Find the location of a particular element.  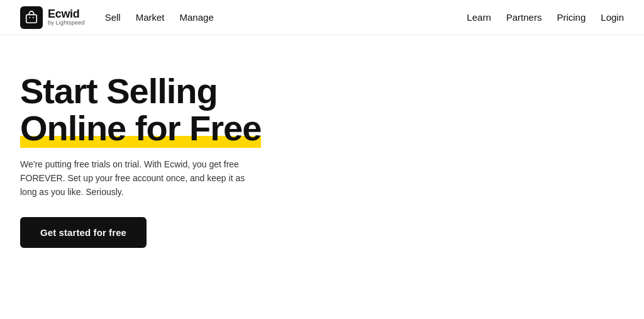

hero-title-highlight: Online for Free is located at coordinates (141, 128).